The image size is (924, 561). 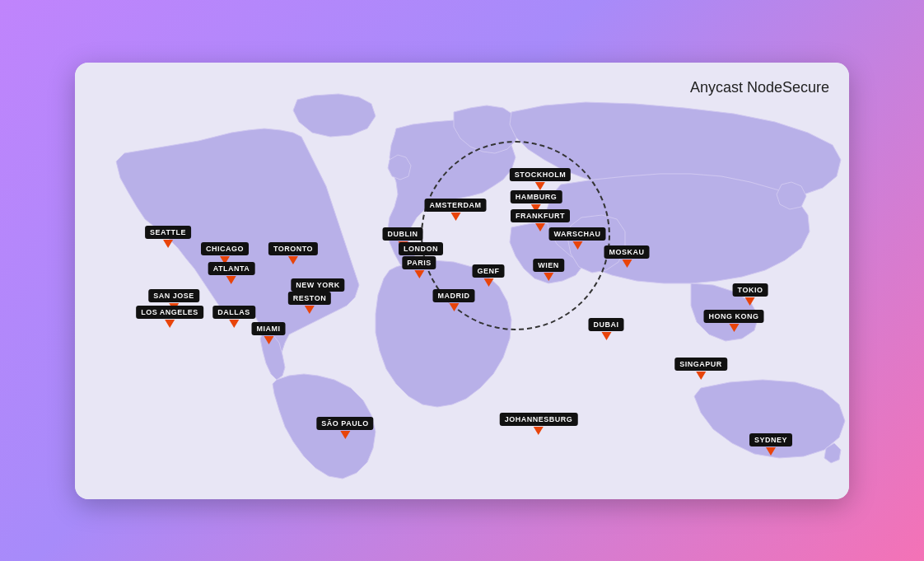 I want to click on marker-pin-miami, so click(x=268, y=340).